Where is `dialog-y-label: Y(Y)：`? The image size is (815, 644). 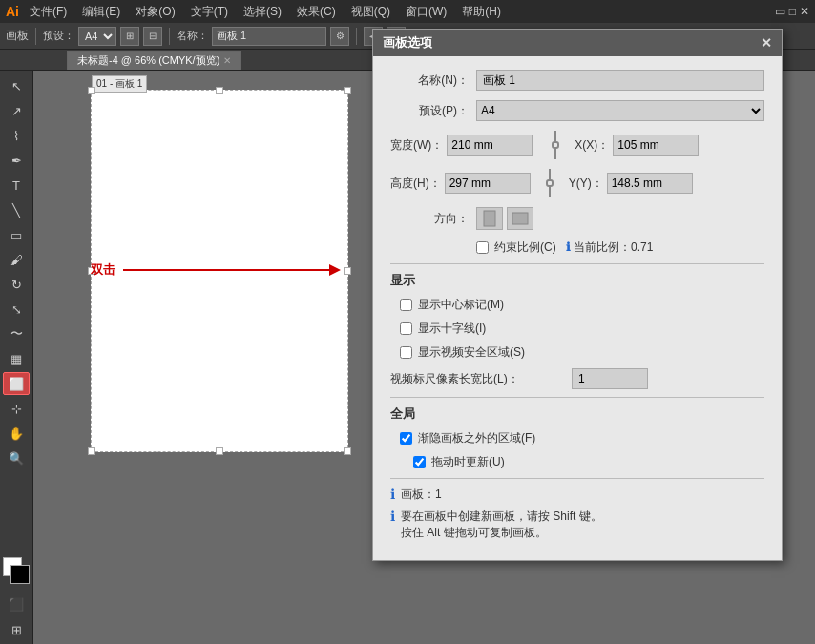
dialog-y-label: Y(Y)： is located at coordinates (586, 183).